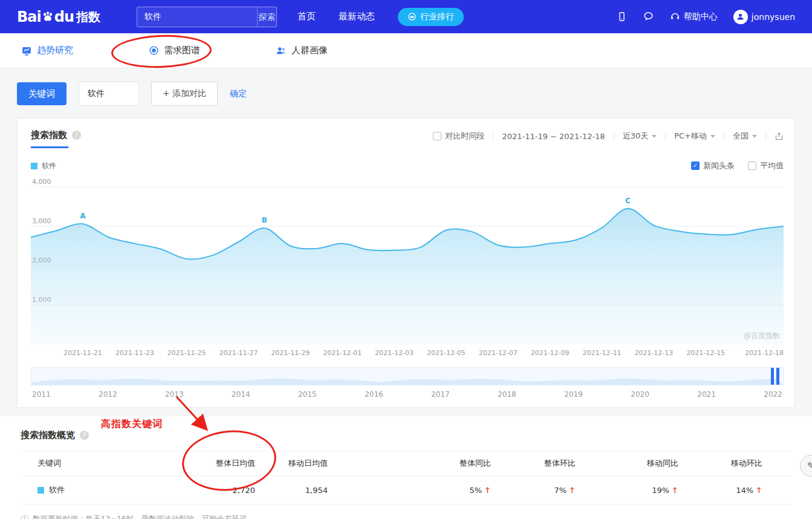 The height and width of the screenshot is (519, 812). I want to click on year-label: 2017, so click(440, 394).